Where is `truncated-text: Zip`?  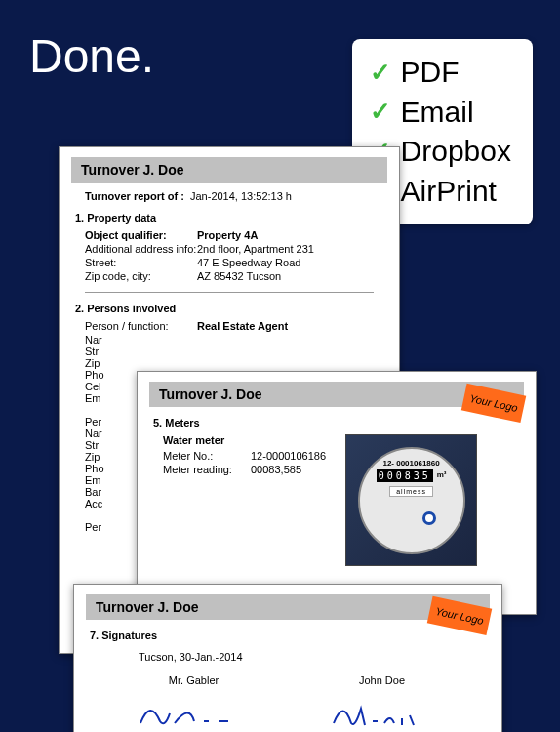
truncated-text: Zip is located at coordinates (229, 363).